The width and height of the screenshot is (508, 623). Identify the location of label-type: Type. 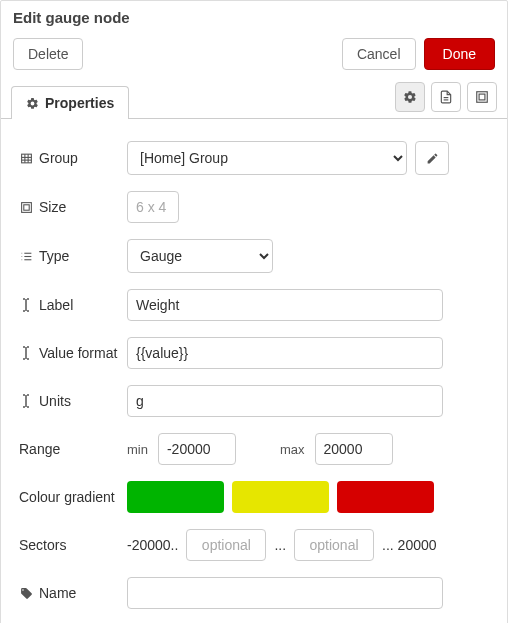
(54, 256).